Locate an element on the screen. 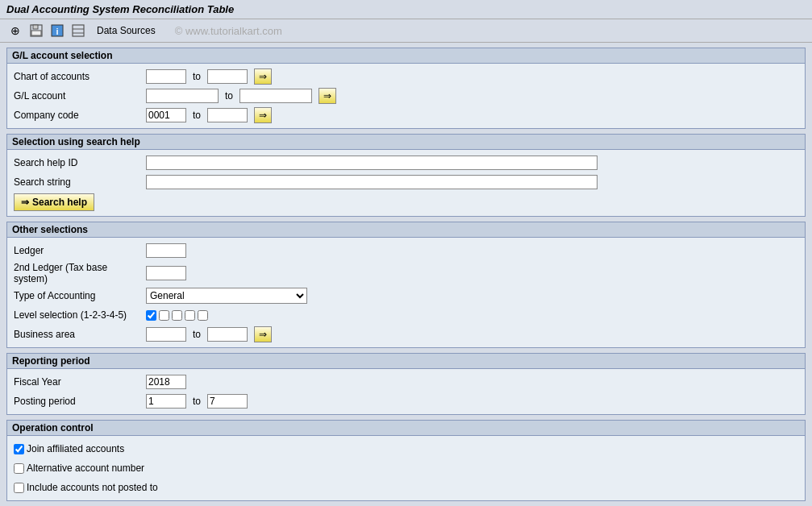 The image size is (812, 506). operation-control-section-title: Operation control is located at coordinates (406, 429).